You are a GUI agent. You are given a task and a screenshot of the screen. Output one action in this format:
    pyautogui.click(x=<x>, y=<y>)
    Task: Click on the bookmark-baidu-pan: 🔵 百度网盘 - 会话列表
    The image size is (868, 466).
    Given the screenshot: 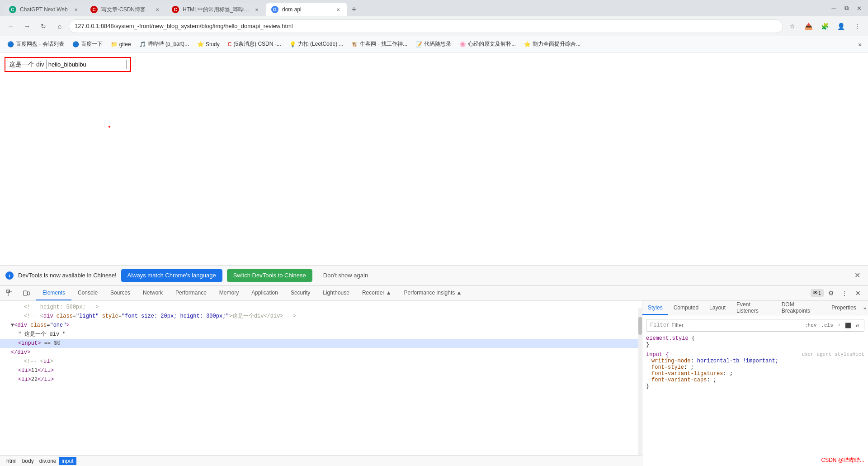 What is the action you would take?
    pyautogui.click(x=36, y=44)
    